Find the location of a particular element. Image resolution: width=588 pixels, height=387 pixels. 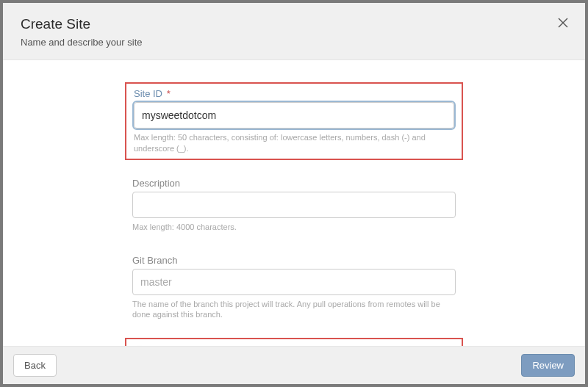

git-branch-input is located at coordinates (294, 282).